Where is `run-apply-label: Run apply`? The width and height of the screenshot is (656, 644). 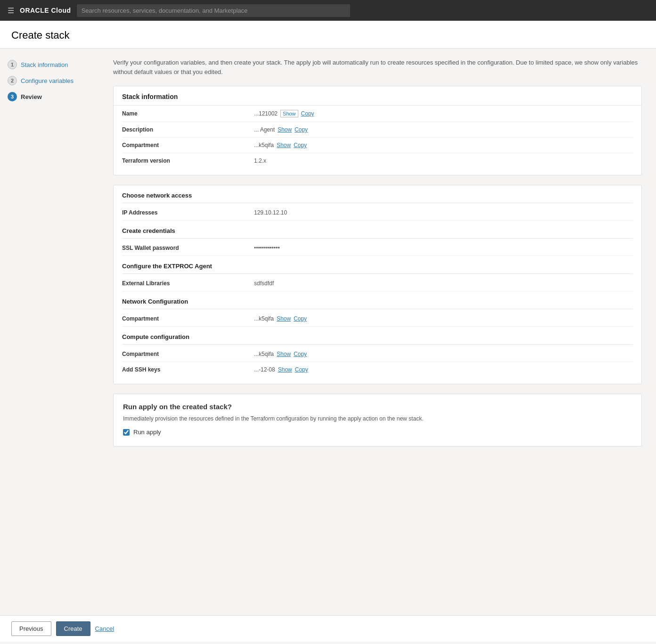
run-apply-label: Run apply is located at coordinates (147, 432).